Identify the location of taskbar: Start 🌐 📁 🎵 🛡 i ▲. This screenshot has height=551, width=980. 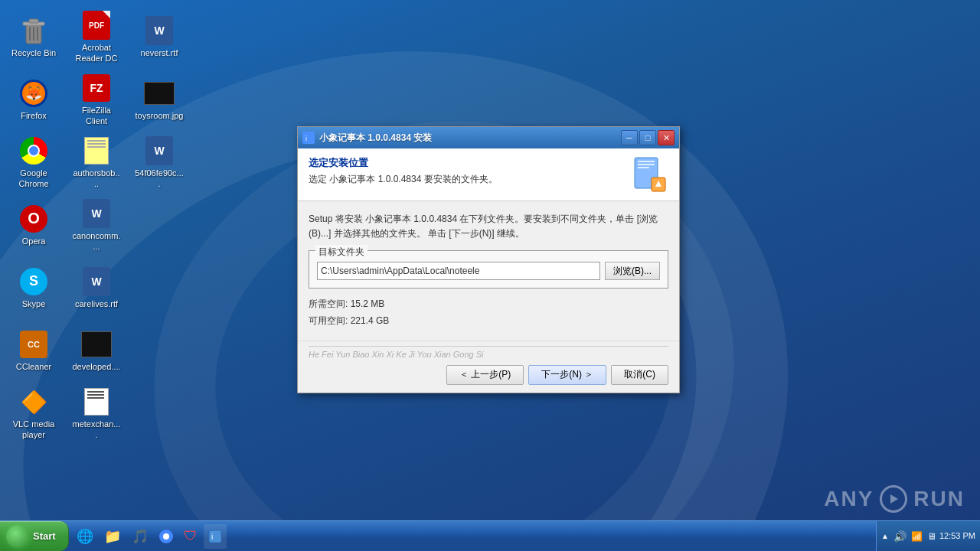
(490, 536).